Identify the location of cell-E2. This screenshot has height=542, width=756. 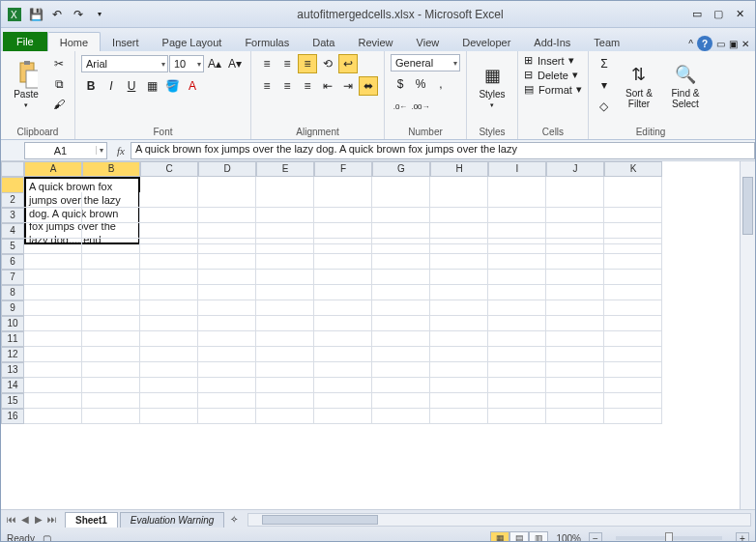
(285, 200).